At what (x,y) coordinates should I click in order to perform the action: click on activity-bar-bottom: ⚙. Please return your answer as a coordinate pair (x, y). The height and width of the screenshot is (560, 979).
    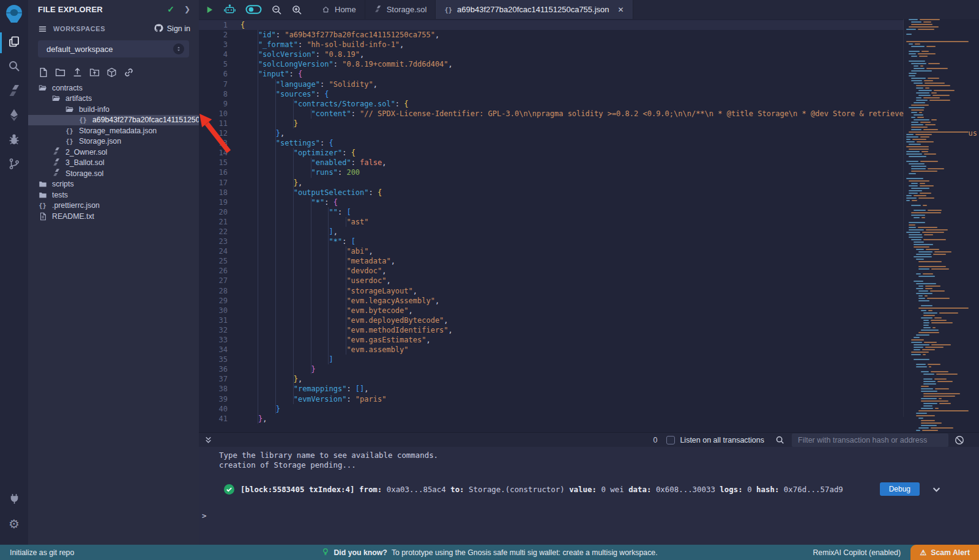
    Looking at the image, I should click on (14, 512).